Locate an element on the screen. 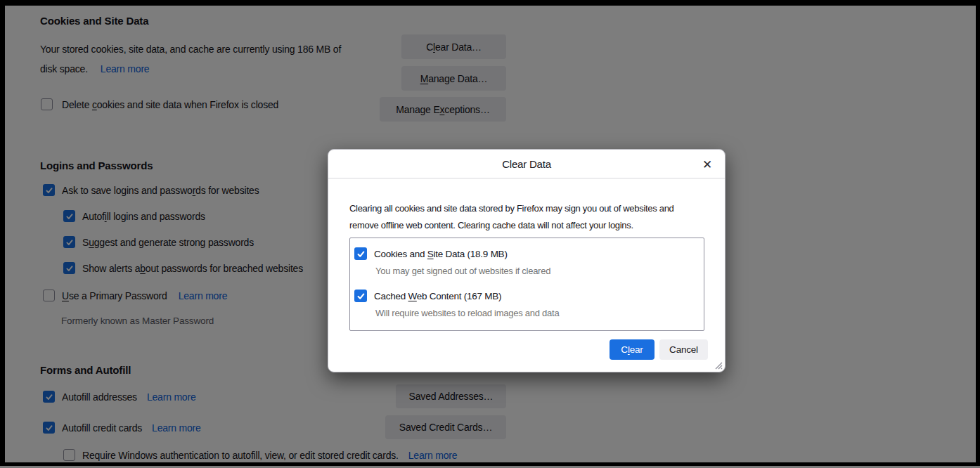 The height and width of the screenshot is (468, 980). dialog-clear-button: Clear is located at coordinates (632, 350).